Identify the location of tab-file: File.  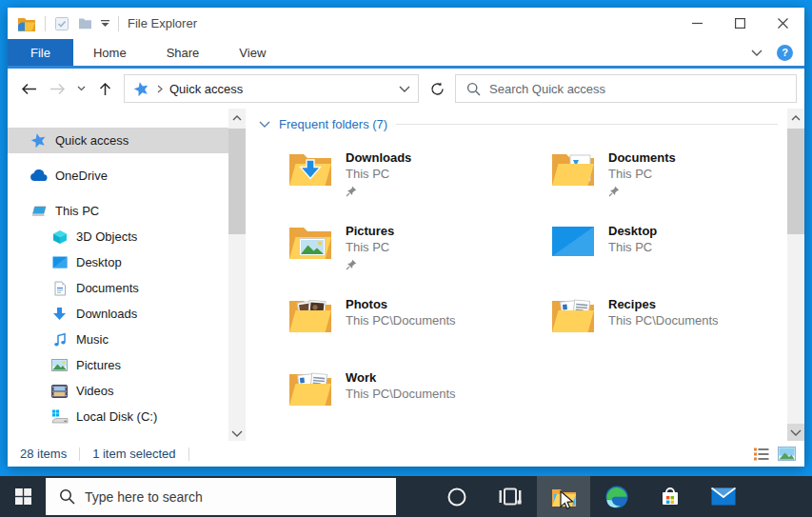
(40, 52).